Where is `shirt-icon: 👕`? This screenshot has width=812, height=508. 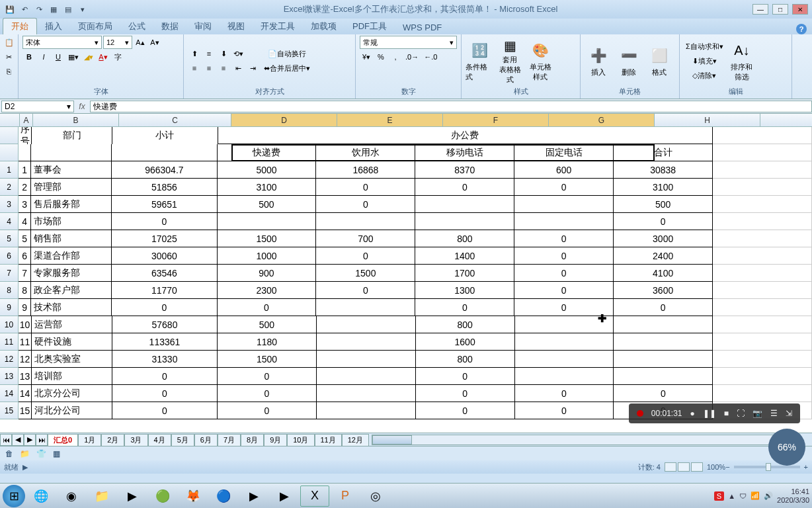 shirt-icon: 👕 is located at coordinates (41, 454).